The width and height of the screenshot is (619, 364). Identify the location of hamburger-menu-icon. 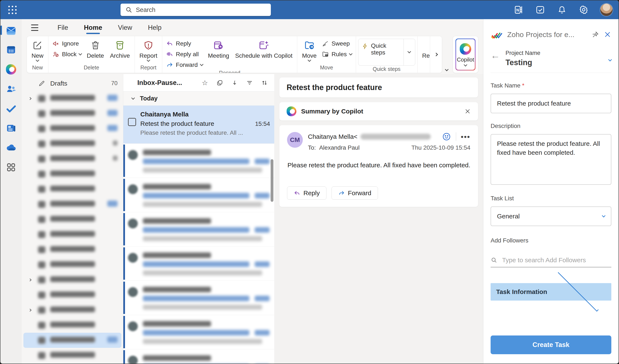
(35, 28).